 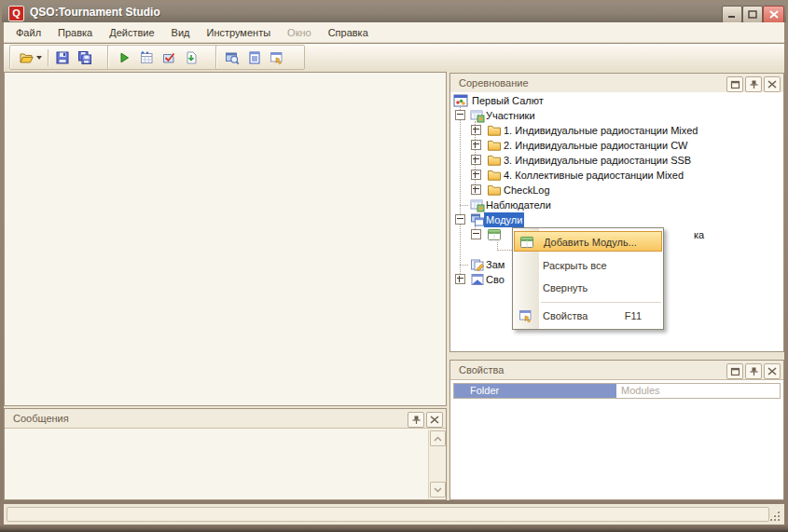 What do you see at coordinates (30, 58) in the screenshot?
I see `open-button` at bounding box center [30, 58].